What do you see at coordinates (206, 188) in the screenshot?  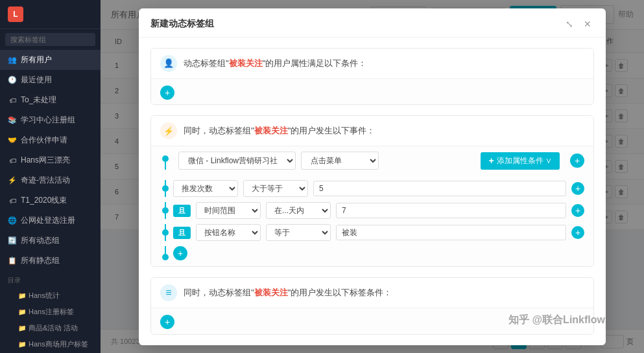 I see `field-select-1: 推发次数` at bounding box center [206, 188].